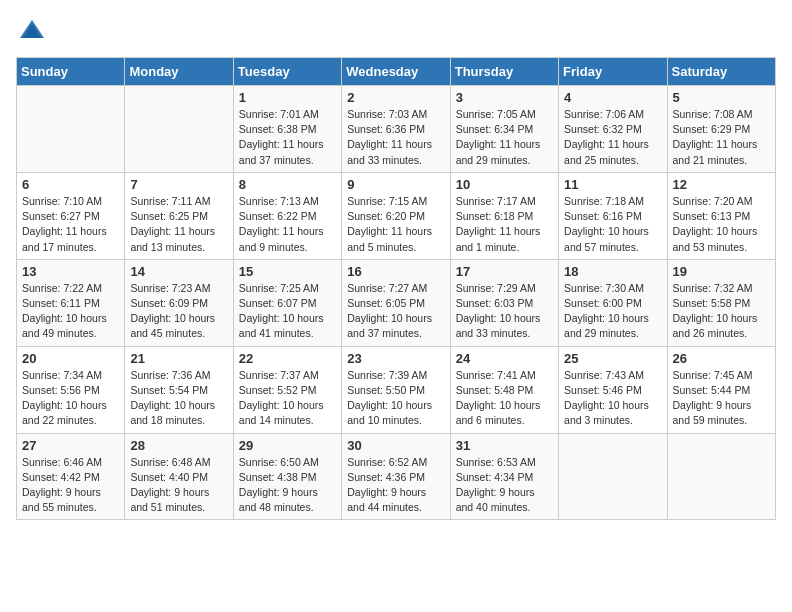 The image size is (792, 612). Describe the element at coordinates (288, 312) in the screenshot. I see `day-info: Sunrise: 7:25 AM Sunset: 6:07 PM Dayligh…` at that location.